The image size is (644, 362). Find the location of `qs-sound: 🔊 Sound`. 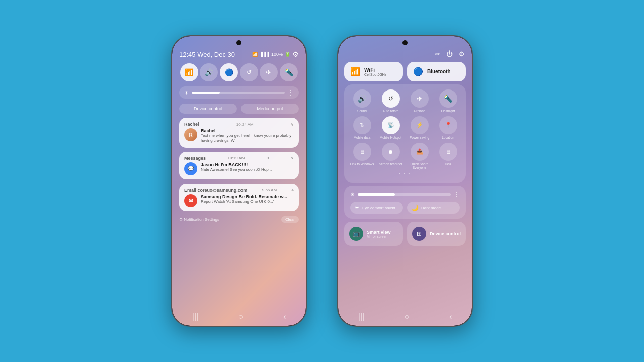

qs-sound: 🔊 Sound is located at coordinates (362, 102).